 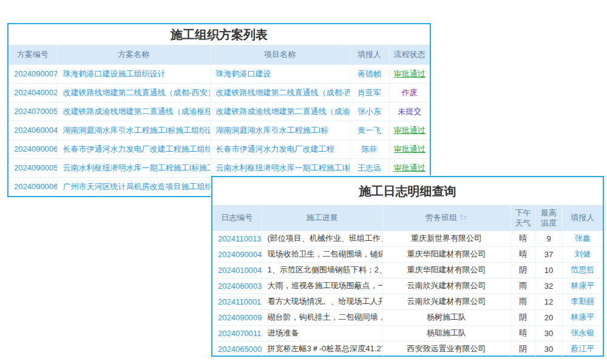 What do you see at coordinates (447, 333) in the screenshot?
I see `team-cell: 杨聪施工队` at bounding box center [447, 333].